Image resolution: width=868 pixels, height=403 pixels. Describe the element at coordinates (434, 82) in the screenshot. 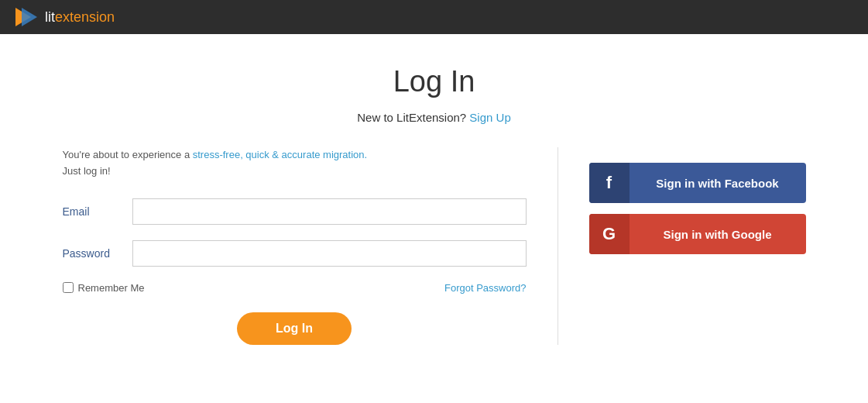

I see `page-title: Log In` at that location.